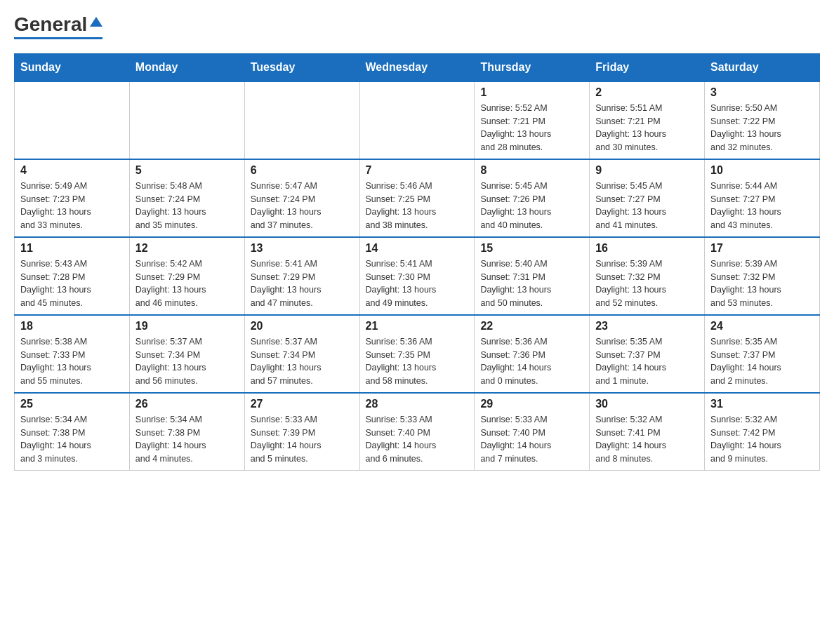  Describe the element at coordinates (647, 170) in the screenshot. I see `day-number: 9` at that location.